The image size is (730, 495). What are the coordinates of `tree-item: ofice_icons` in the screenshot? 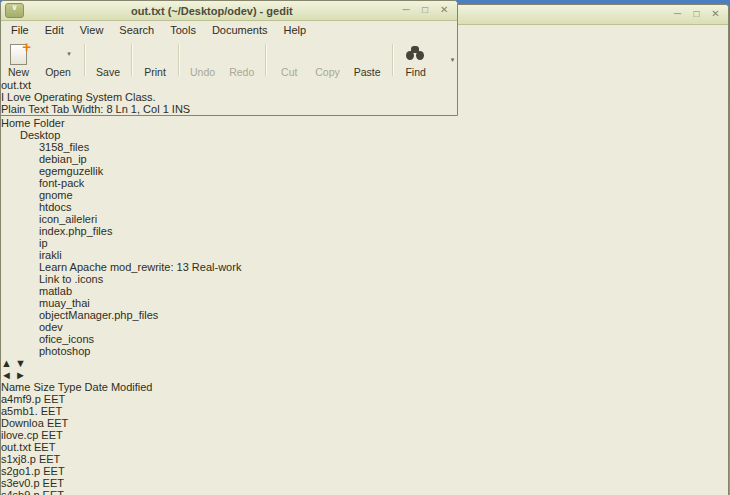 It's located at (364, 339).